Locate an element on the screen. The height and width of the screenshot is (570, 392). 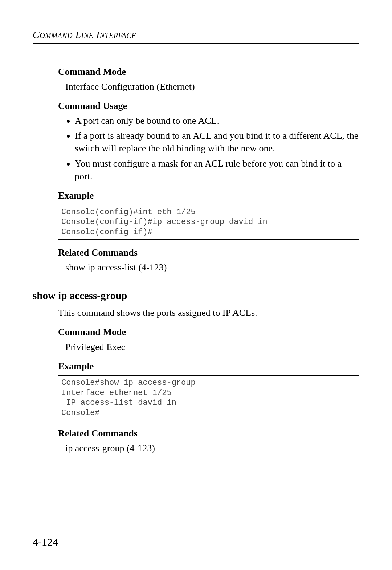
command-mode-text-2: Privileged Exec is located at coordinates (212, 347).